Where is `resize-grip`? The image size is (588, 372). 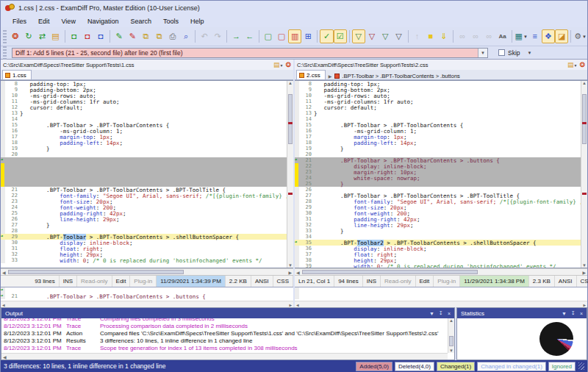
resize-grip is located at coordinates (581, 366).